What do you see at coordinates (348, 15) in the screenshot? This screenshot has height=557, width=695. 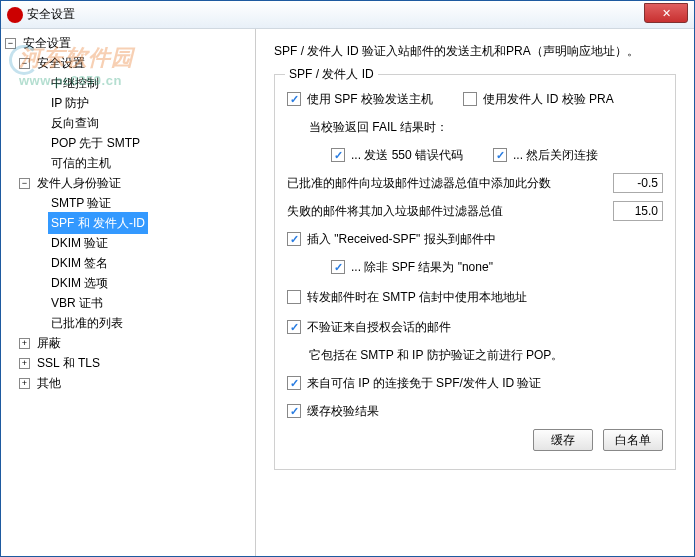 I see `titlebar: 安全设置 ✕` at bounding box center [348, 15].